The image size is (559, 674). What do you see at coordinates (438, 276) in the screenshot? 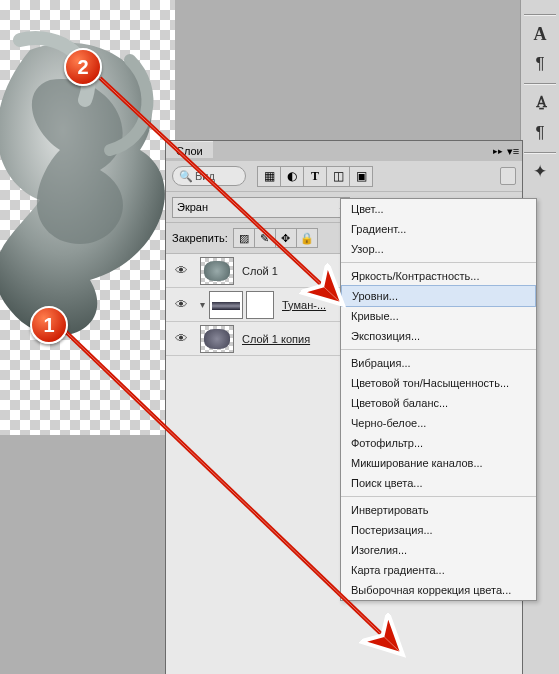
I see `menu-item: Яркость/Контрастность...` at bounding box center [438, 276].